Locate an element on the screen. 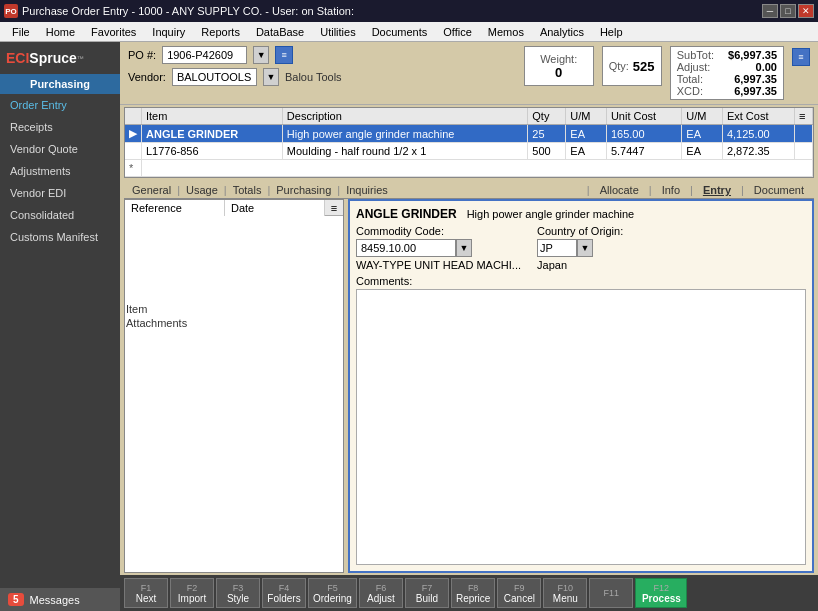 This screenshot has width=818, height=611. item-name: ANGLE GRINDER is located at coordinates (212, 134).